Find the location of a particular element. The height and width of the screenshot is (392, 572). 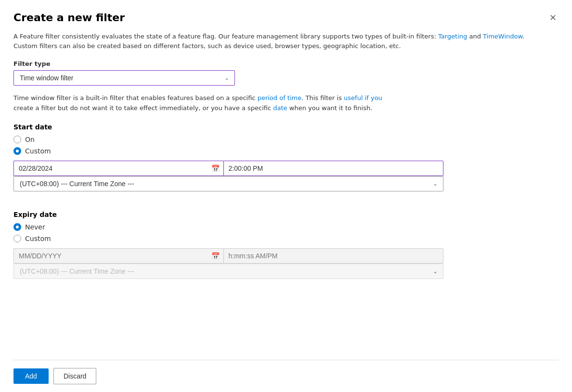

start-date-label: Start date is located at coordinates (286, 127).